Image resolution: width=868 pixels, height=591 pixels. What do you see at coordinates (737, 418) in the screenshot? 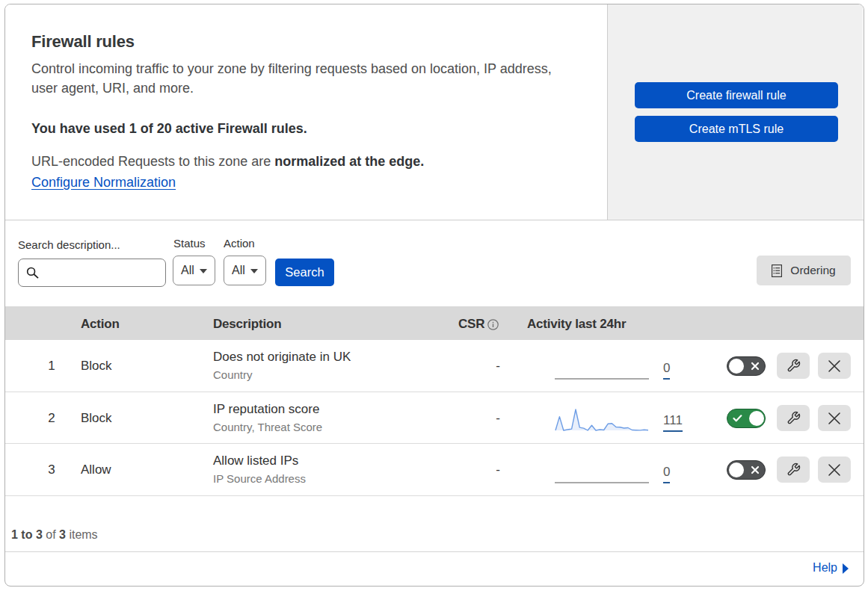
I see `toggle-check-icon` at bounding box center [737, 418].